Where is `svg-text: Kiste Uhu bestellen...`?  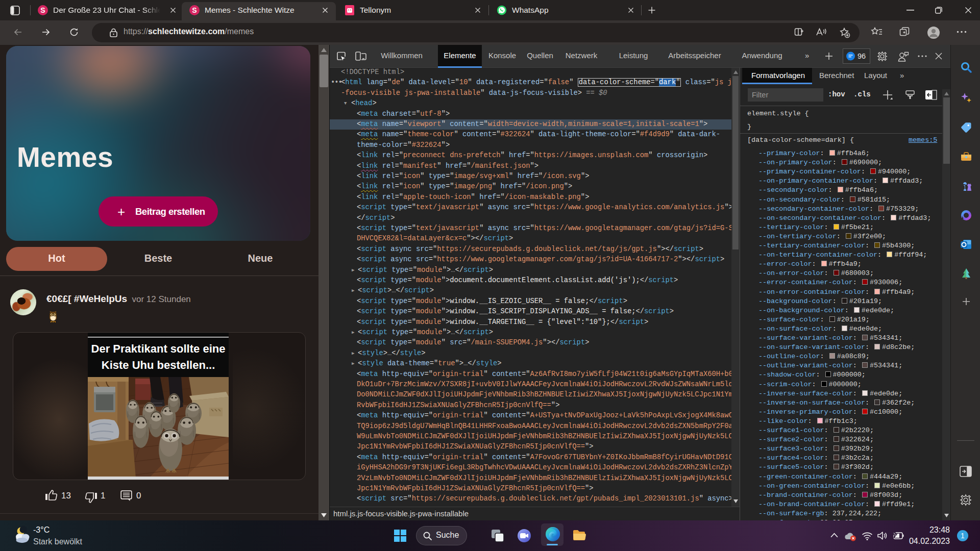
svg-text: Kiste Uhu bestellen... is located at coordinates (158, 365).